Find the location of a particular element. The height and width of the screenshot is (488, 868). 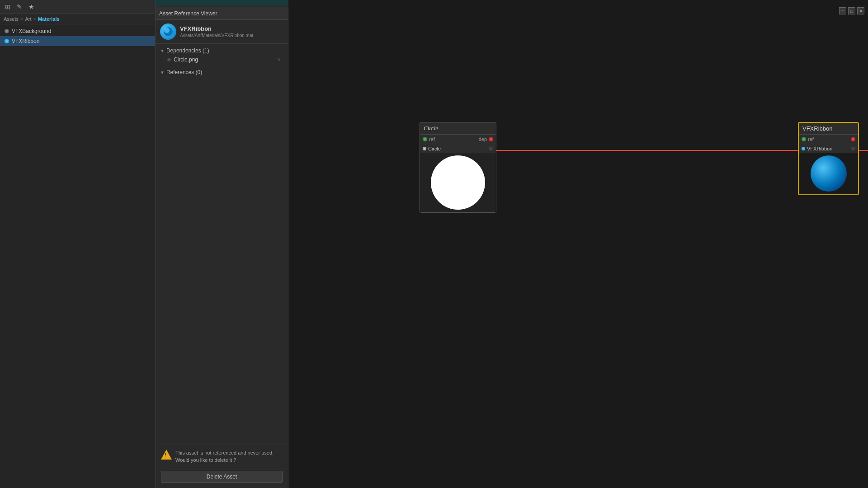

circle-asset-dot is located at coordinates (425, 149).